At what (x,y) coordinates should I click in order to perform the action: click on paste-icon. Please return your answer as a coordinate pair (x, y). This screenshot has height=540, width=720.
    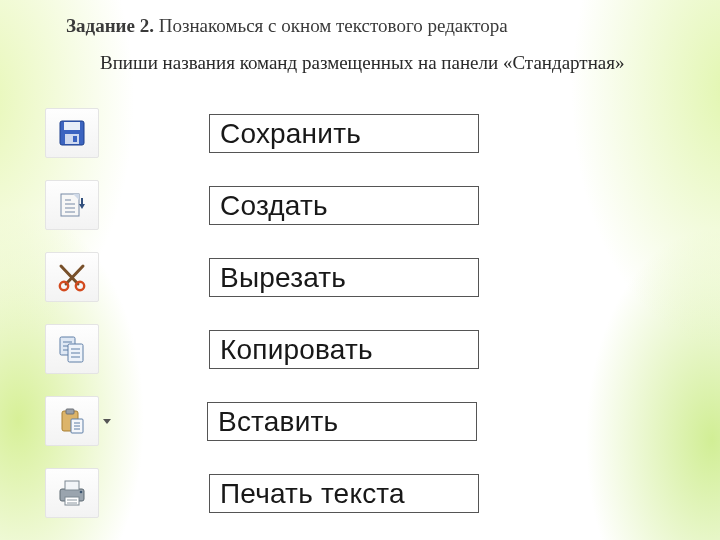
    Looking at the image, I should click on (72, 421).